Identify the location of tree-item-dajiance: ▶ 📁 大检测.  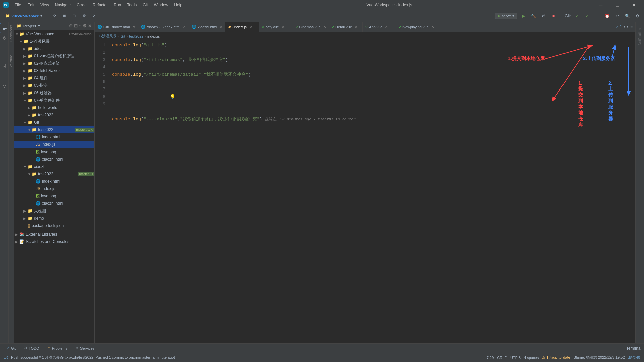
(54, 211).